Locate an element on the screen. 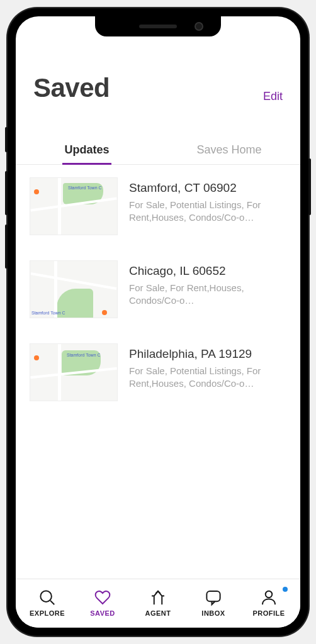  bottom-nav: EXPLORE SAVED AGENT INBOX PROFILE is located at coordinates (158, 603).